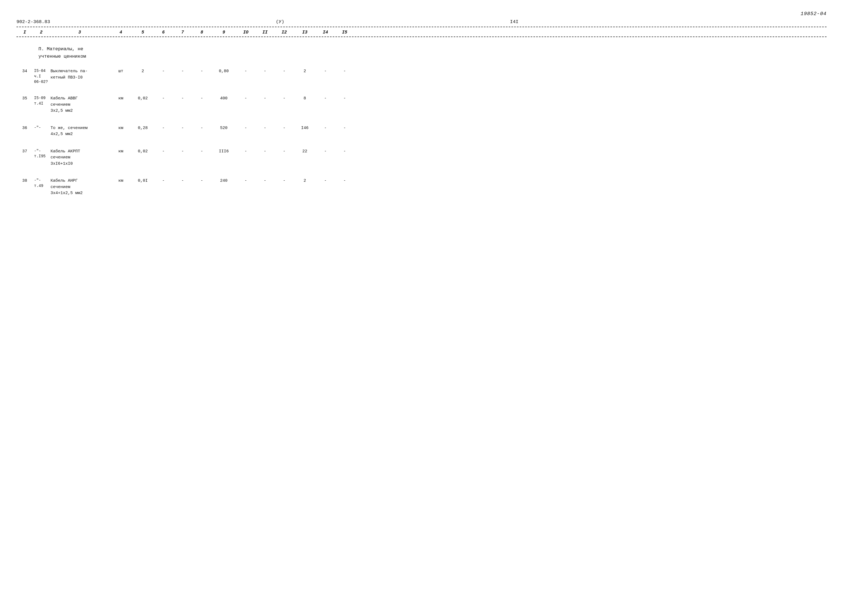 The height and width of the screenshot is (616, 843). Describe the element at coordinates (25, 181) in the screenshot. I see `table-cell: 38` at that location.